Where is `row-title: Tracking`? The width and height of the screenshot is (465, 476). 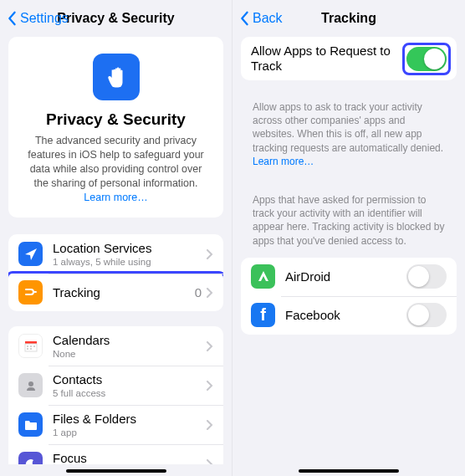 row-title: Tracking is located at coordinates (124, 293).